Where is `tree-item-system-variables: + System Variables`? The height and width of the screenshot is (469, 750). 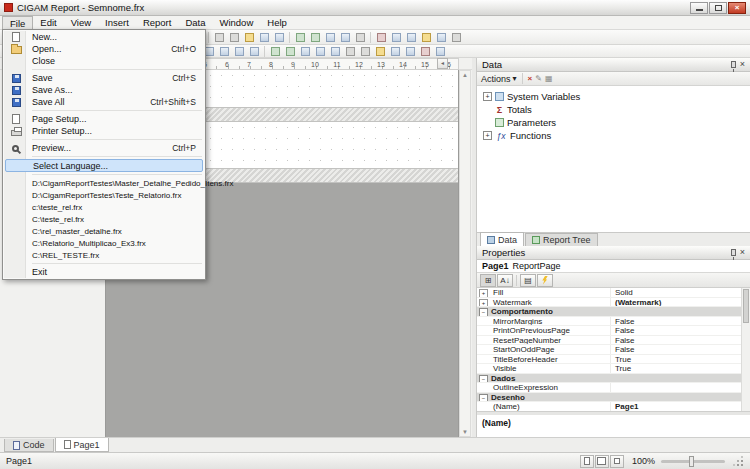
tree-item-system-variables: + System Variables is located at coordinates (616, 96).